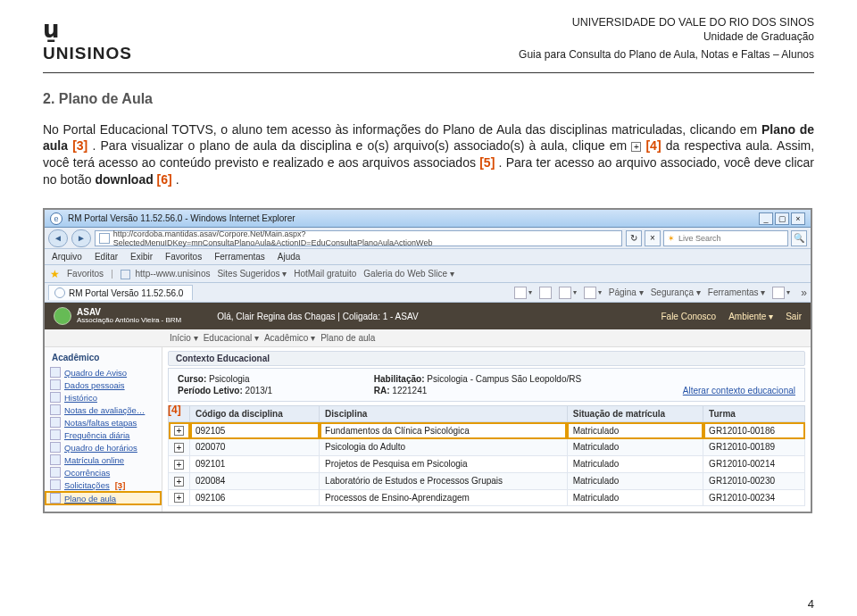 The width and height of the screenshot is (857, 616). Describe the element at coordinates (87, 473) in the screenshot. I see `sidebar-label: Ocorrências` at that location.